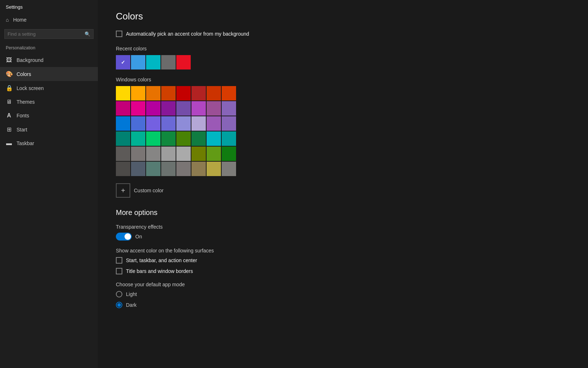 The width and height of the screenshot is (588, 368). I want to click on default-mode-label: Choose your default app mode, so click(343, 284).